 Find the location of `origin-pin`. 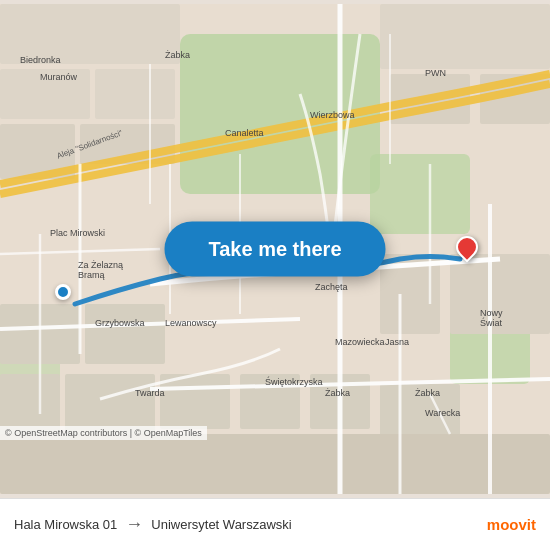

origin-pin is located at coordinates (63, 292).